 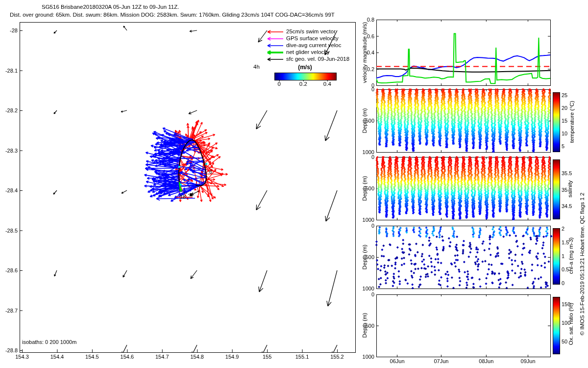 What do you see at coordinates (183, 197) in the screenshot?
I see `map-dive-number-label: 18` at bounding box center [183, 197].